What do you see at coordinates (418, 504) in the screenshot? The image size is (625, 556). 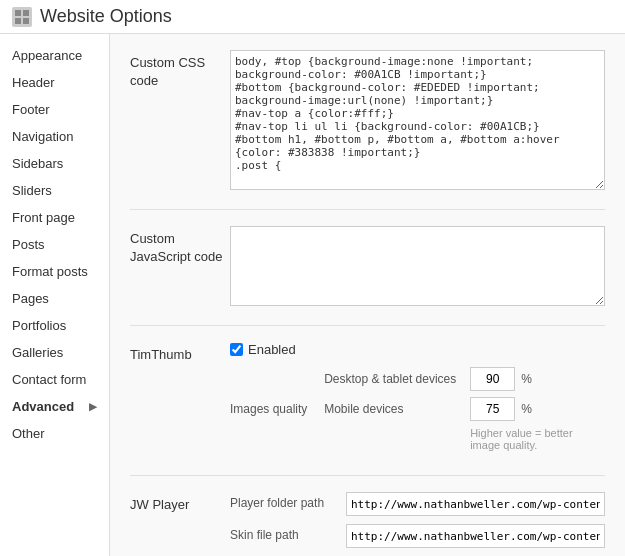 I see `jw-folder-row: Player folder path` at bounding box center [418, 504].